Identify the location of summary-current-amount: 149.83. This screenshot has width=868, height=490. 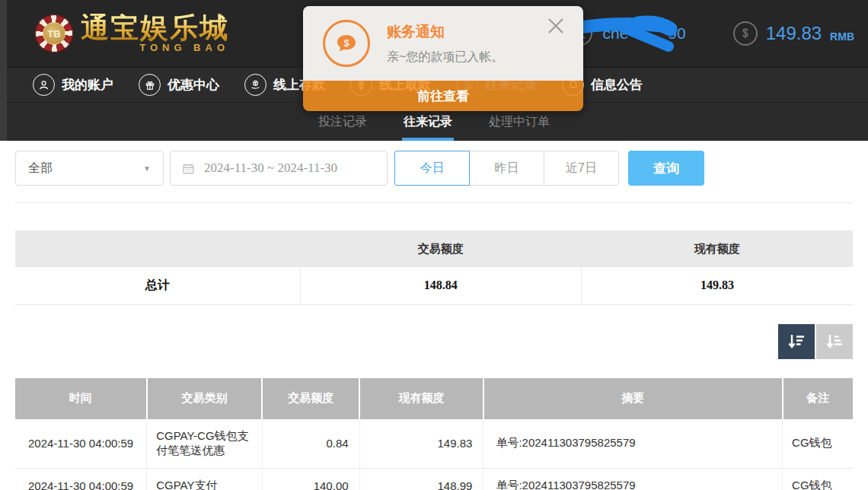
(717, 286).